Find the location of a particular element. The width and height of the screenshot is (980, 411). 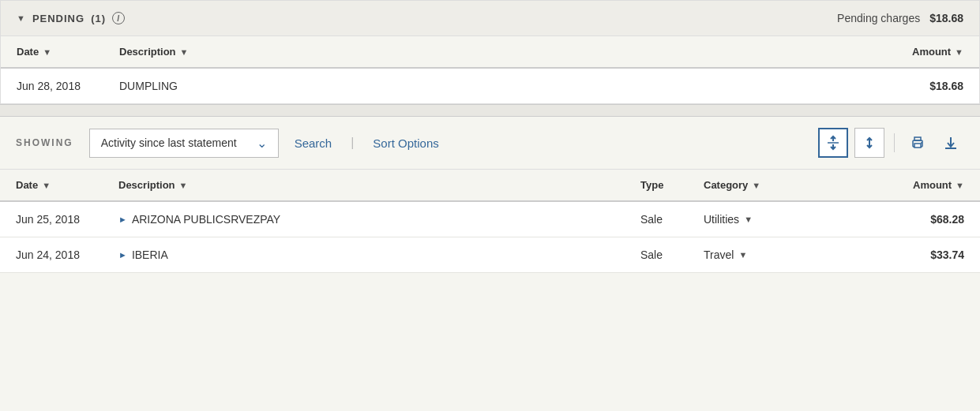

section-separator is located at coordinates (490, 110).